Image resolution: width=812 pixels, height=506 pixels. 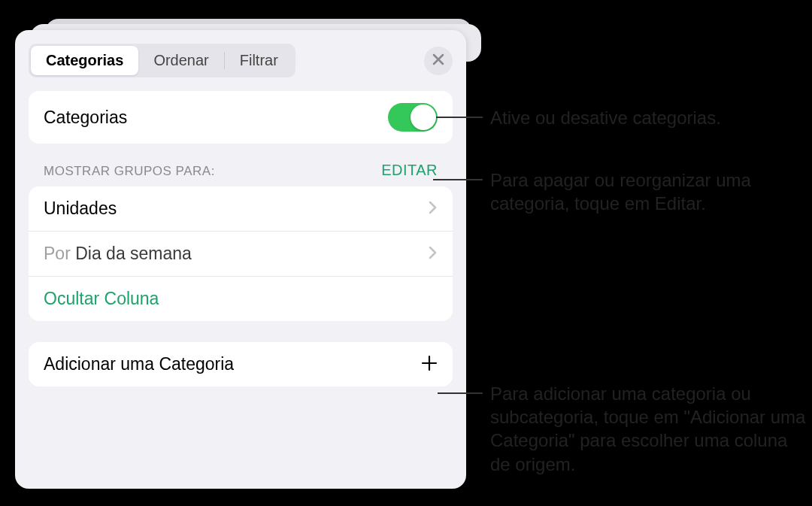 What do you see at coordinates (241, 60) in the screenshot?
I see `panel-header: Categorias Ordenar Filtrar` at bounding box center [241, 60].